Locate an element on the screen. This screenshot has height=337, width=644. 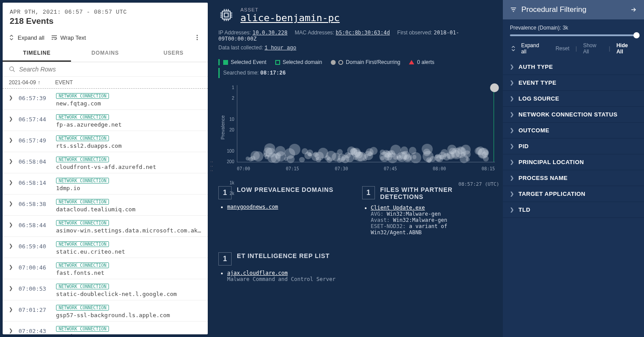
tab-timeline: TIMELINE is located at coordinates (37, 54).